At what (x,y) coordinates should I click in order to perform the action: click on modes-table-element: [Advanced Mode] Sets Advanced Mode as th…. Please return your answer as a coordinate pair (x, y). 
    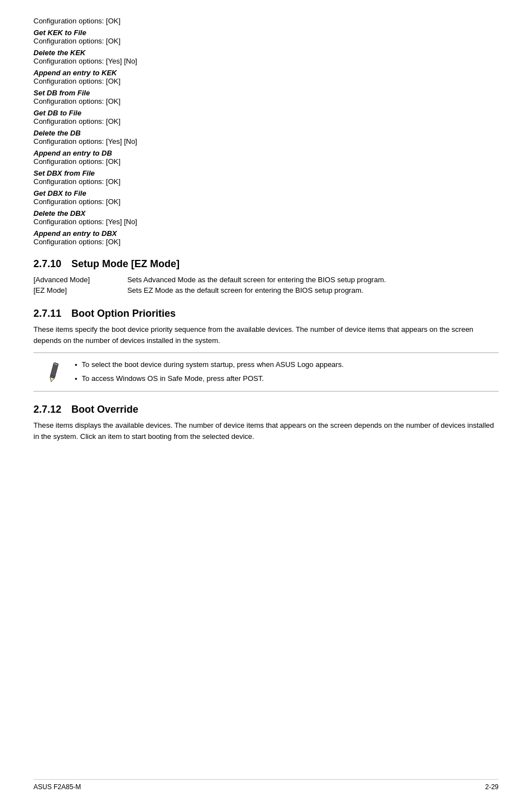
    Looking at the image, I should click on (266, 285).